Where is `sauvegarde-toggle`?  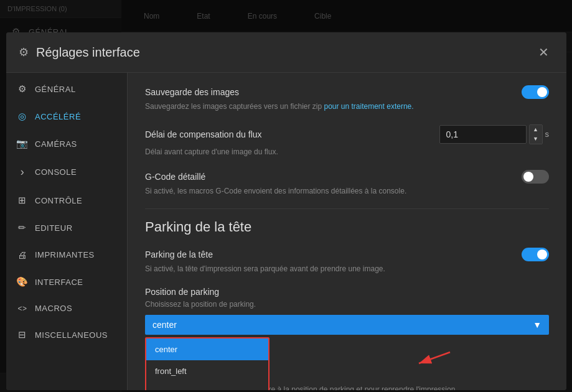 sauvegarde-toggle is located at coordinates (535, 92).